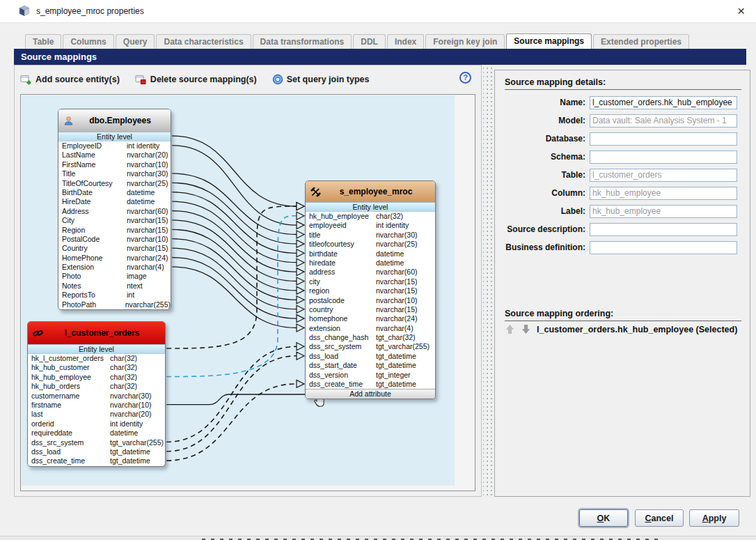 Image resolution: width=756 pixels, height=540 pixels. Describe the element at coordinates (96, 358) in the screenshot. I see `attribute-row: hk_l_customer_orderschar(32)` at that location.